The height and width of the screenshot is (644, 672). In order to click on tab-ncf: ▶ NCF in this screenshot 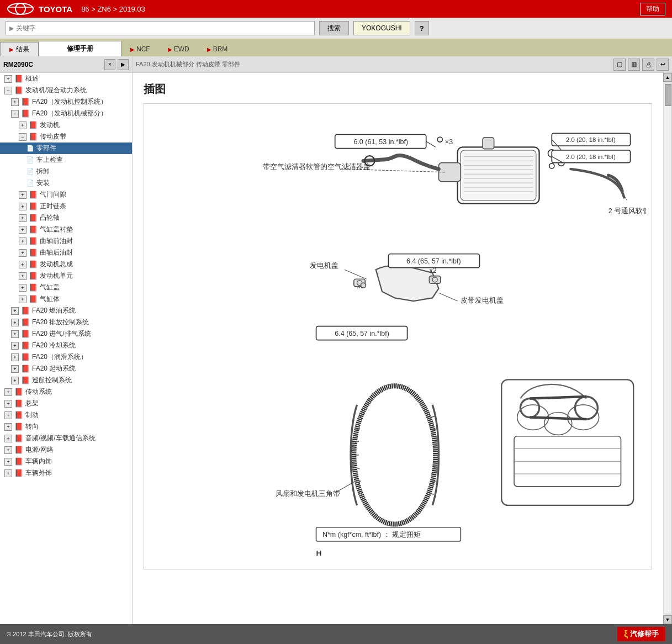, I will do `click(140, 49)`.